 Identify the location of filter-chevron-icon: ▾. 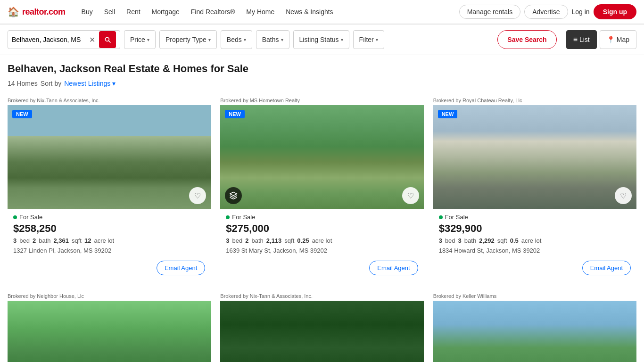
(377, 40).